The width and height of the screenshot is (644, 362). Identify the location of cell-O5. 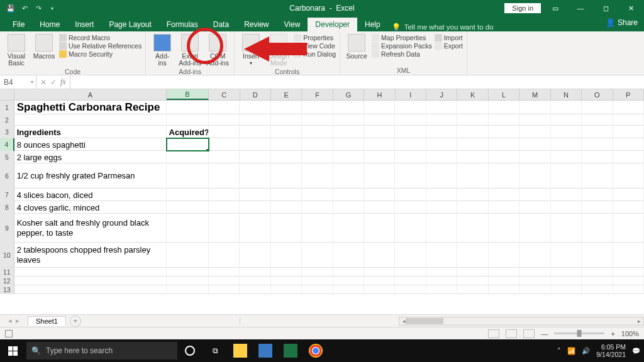
(597, 157).